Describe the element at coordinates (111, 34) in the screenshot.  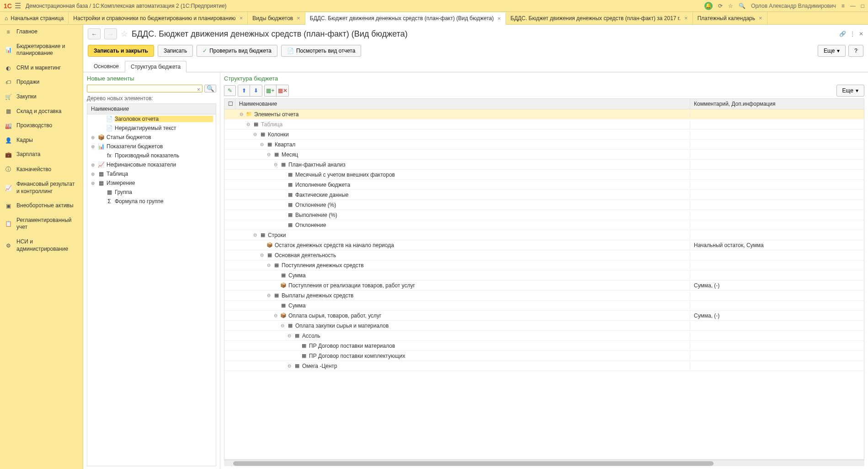
I see `forward-button: →` at that location.